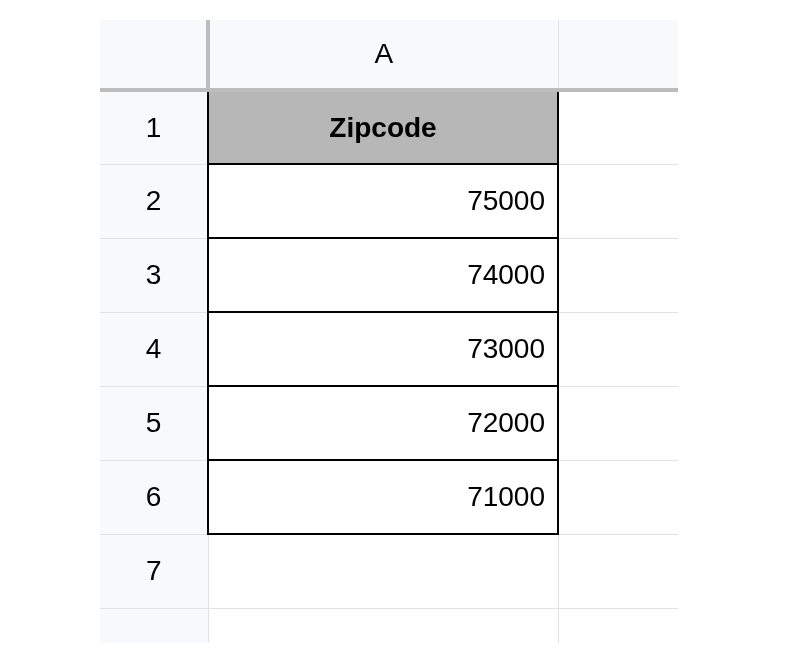 Image resolution: width=788 pixels, height=648 pixels. Describe the element at coordinates (383, 349) in the screenshot. I see `cell-A4: 73000` at that location.